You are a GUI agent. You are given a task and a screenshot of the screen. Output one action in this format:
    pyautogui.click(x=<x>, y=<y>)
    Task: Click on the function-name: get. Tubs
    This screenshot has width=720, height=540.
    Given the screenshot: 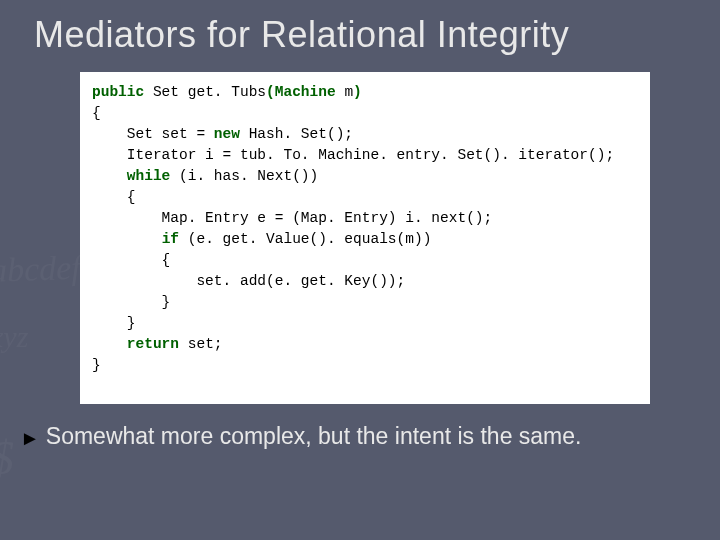 What is the action you would take?
    pyautogui.click(x=227, y=92)
    